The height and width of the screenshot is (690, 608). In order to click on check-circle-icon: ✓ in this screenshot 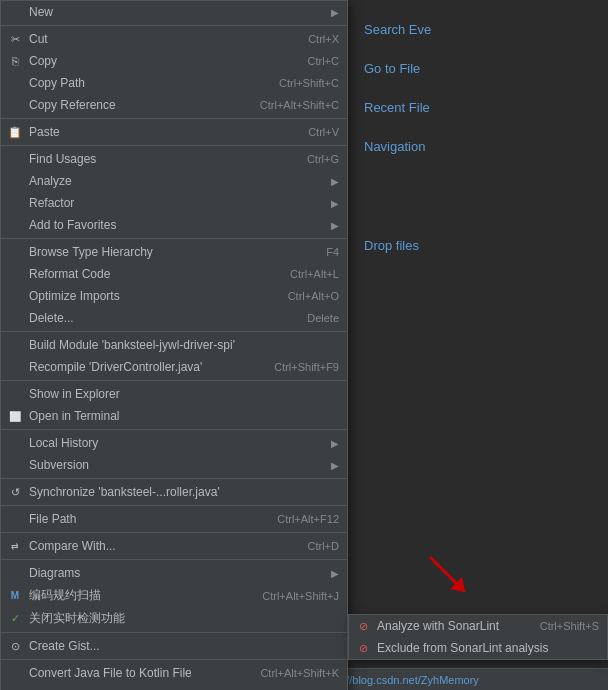, I will do `click(15, 619)`.